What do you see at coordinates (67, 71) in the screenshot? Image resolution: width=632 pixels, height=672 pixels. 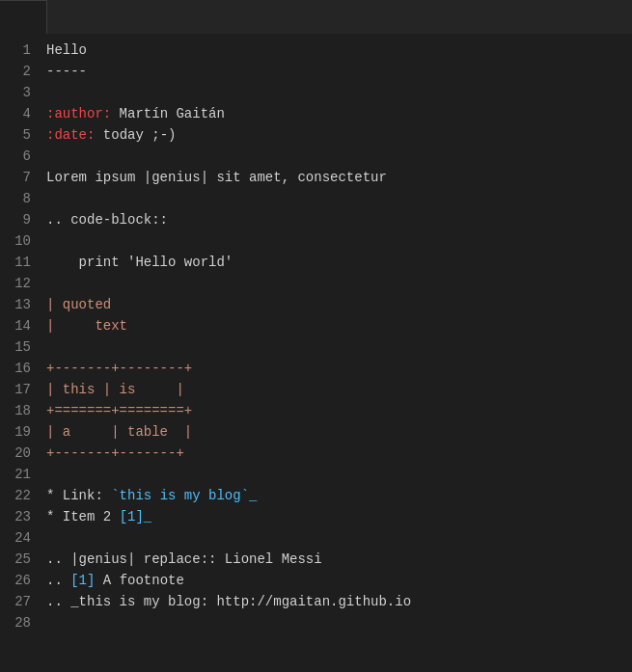 I see `token: -----` at bounding box center [67, 71].